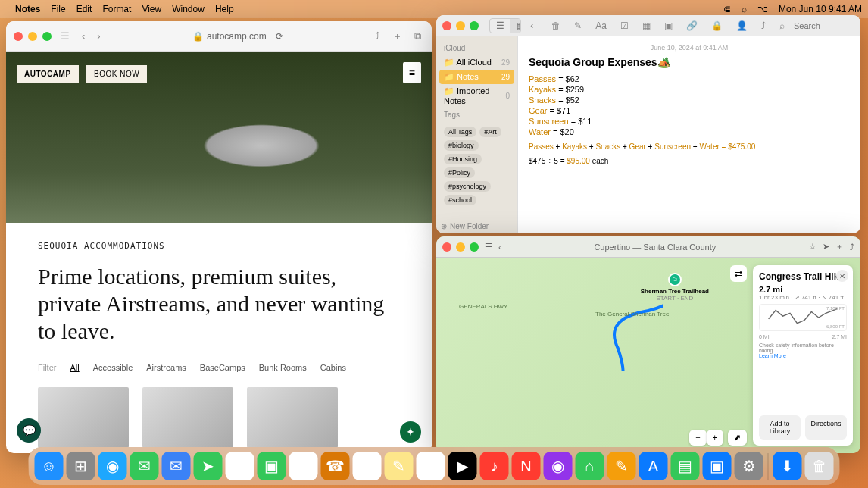 The height and width of the screenshot is (488, 868). What do you see at coordinates (463, 159) in the screenshot?
I see `tag-item: #Housing` at bounding box center [463, 159].